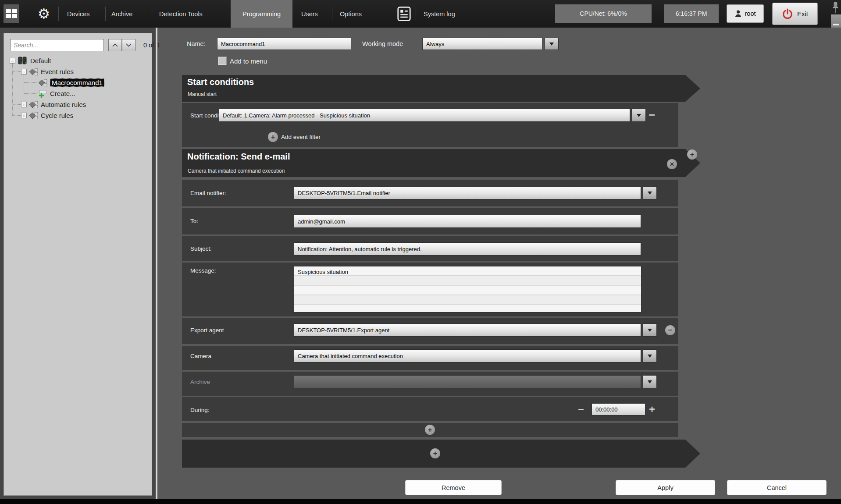 This screenshot has height=504, width=841. What do you see at coordinates (11, 14) in the screenshot?
I see `grid-icon` at bounding box center [11, 14].